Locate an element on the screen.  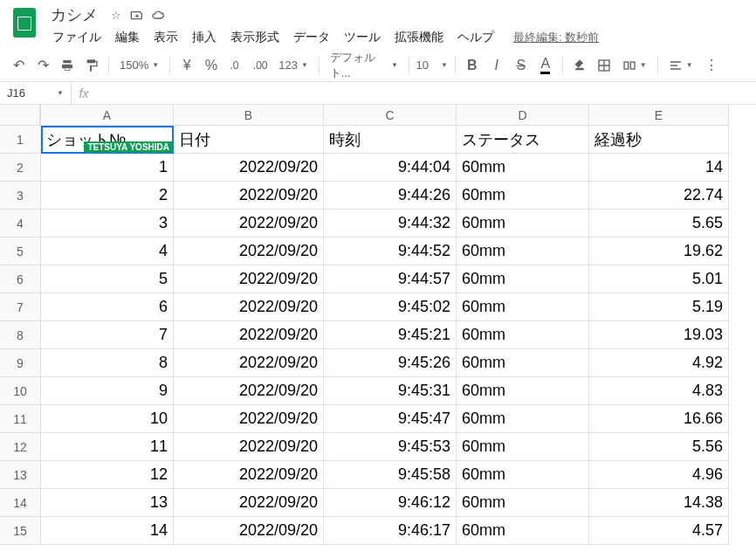
cell-B13: 2022/09/20 is located at coordinates (249, 475).